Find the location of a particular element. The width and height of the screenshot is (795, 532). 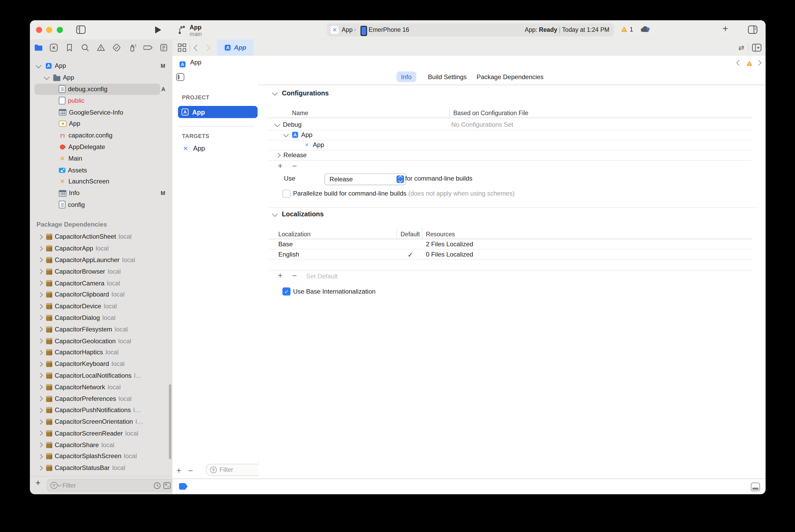

scheme-selector: App is located at coordinates (347, 30).